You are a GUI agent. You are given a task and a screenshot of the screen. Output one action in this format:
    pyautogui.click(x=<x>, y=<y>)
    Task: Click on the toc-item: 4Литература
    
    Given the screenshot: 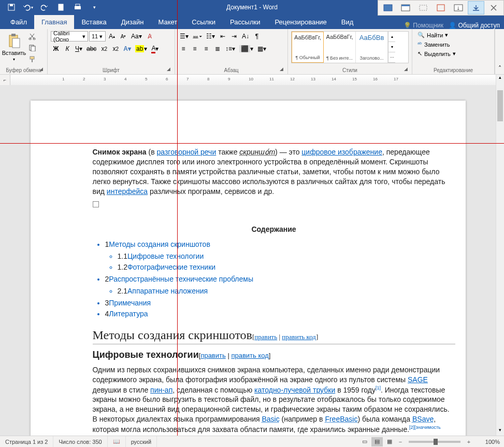 What is the action you would take?
    pyautogui.click(x=280, y=314)
    